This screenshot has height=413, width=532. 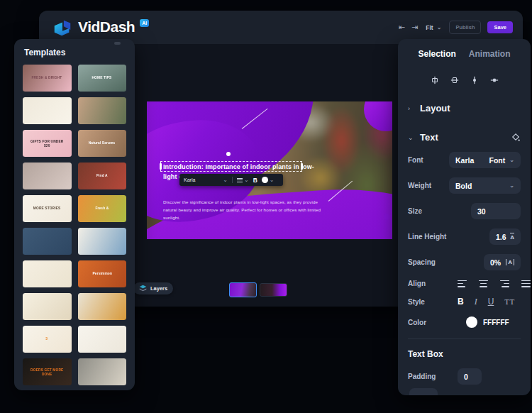 What do you see at coordinates (465, 160) in the screenshot?
I see `font-value: Karla` at bounding box center [465, 160].